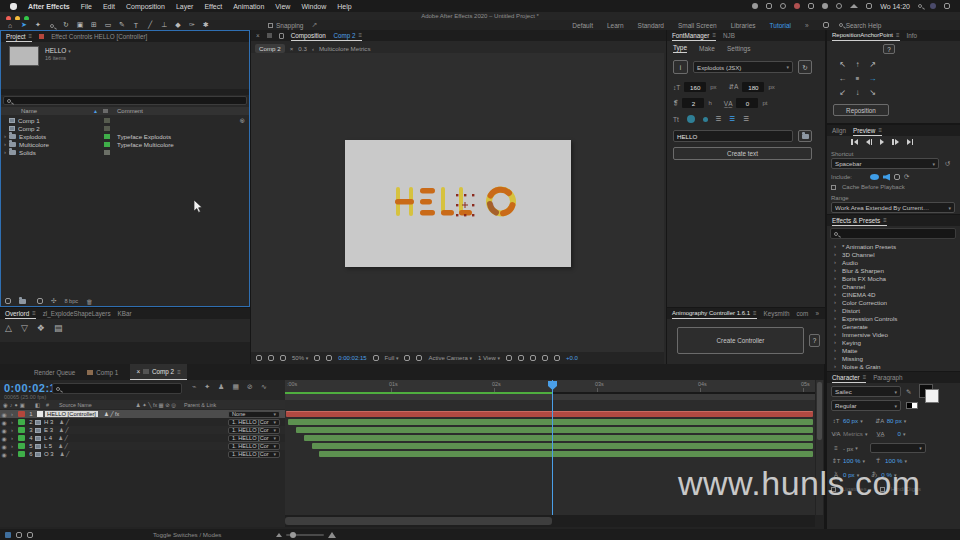 This screenshot has width=960, height=540. I want to click on layer-name: E 3, so click(48, 430).